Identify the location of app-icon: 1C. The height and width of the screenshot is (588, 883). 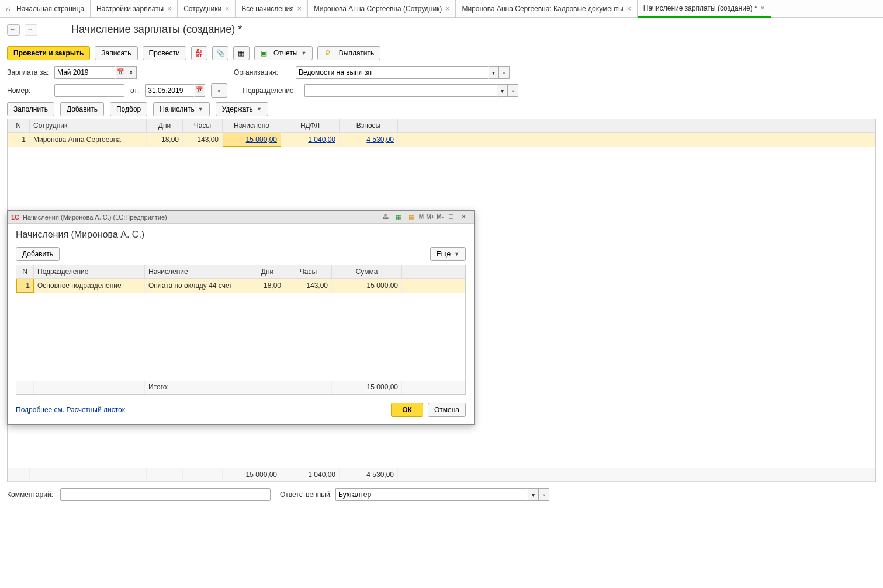
(15, 217).